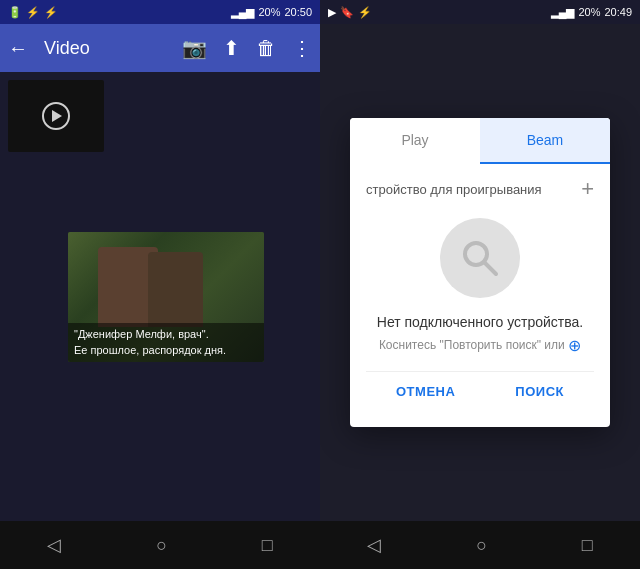 The height and width of the screenshot is (569, 640). Describe the element at coordinates (588, 189) in the screenshot. I see `add-device-button: +` at that location.